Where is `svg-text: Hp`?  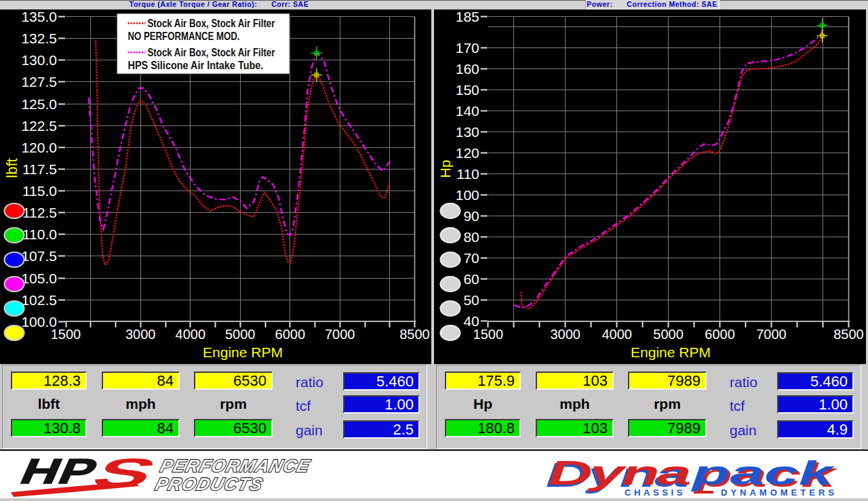 svg-text: Hp is located at coordinates (445, 169).